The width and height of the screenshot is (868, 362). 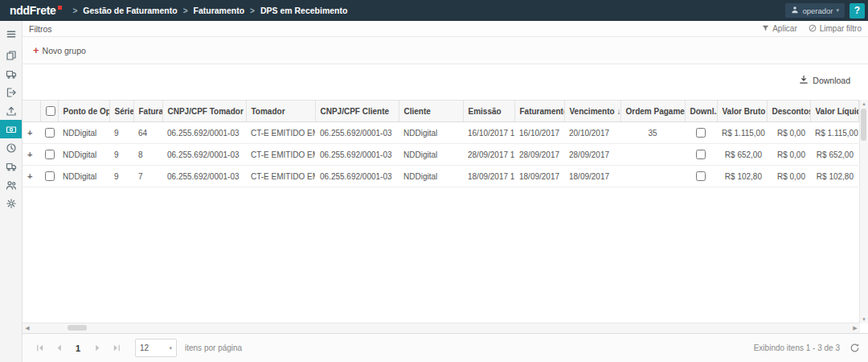 I want to click on cell-check, so click(x=49, y=177).